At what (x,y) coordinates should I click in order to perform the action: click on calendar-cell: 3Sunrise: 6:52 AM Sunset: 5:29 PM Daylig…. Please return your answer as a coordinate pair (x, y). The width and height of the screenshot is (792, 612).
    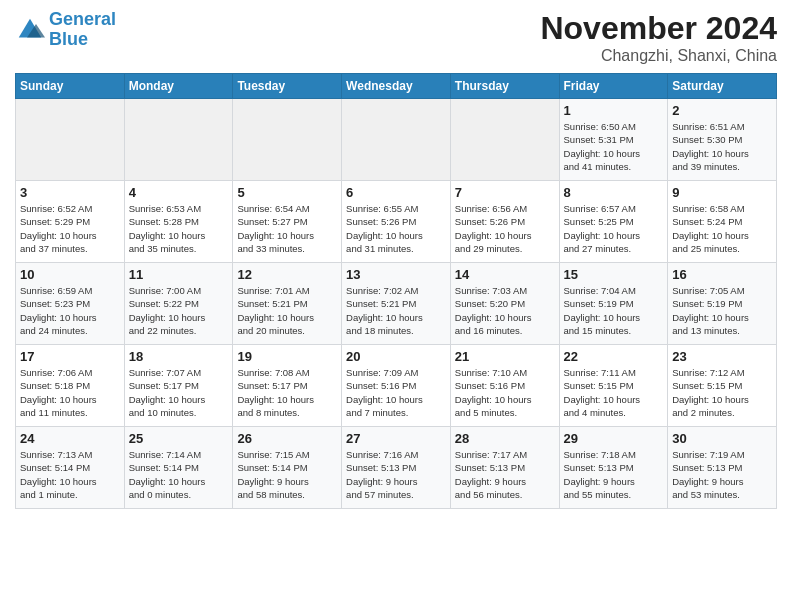
    Looking at the image, I should click on (70, 222).